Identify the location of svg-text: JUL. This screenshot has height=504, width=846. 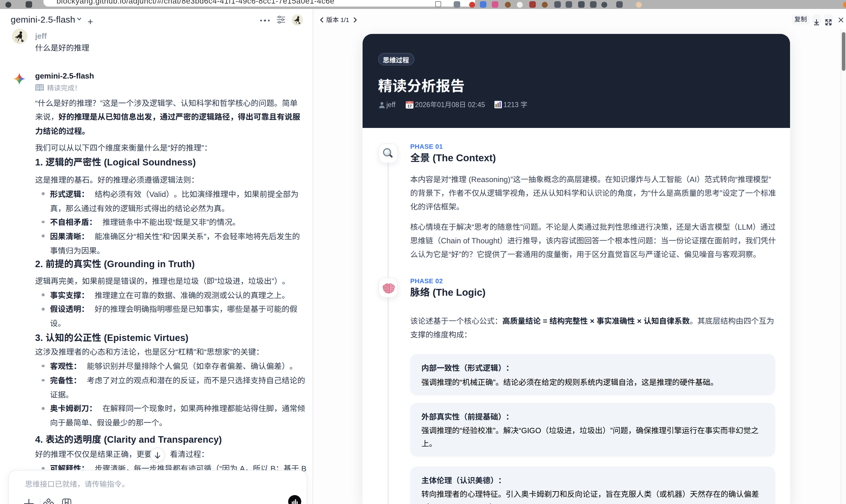
(409, 102).